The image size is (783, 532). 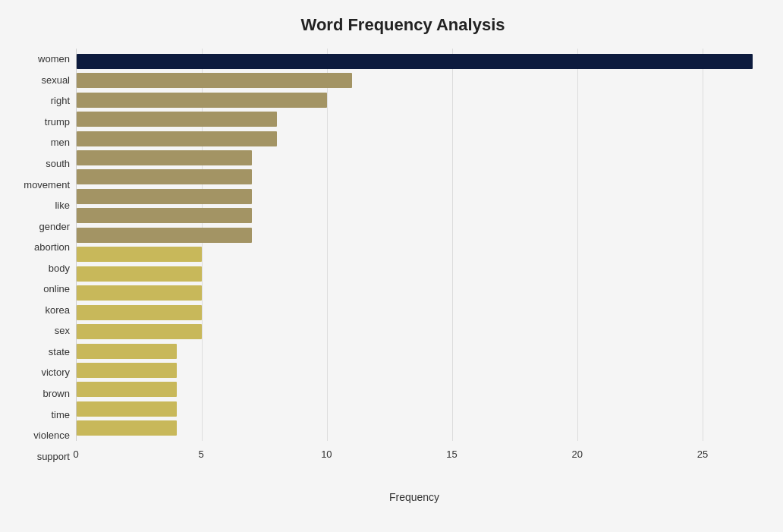 What do you see at coordinates (414, 497) in the screenshot?
I see `x-axis-label: Frequency` at bounding box center [414, 497].